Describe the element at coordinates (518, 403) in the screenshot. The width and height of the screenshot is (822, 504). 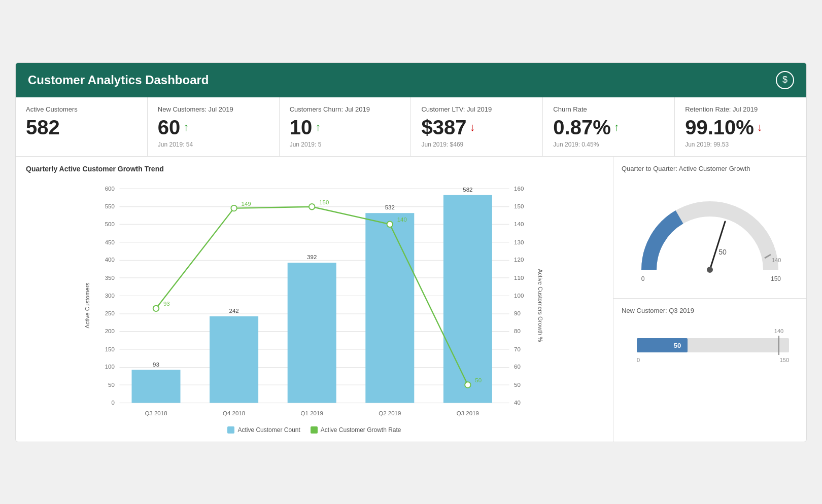
I see `svg-text: 40` at that location.